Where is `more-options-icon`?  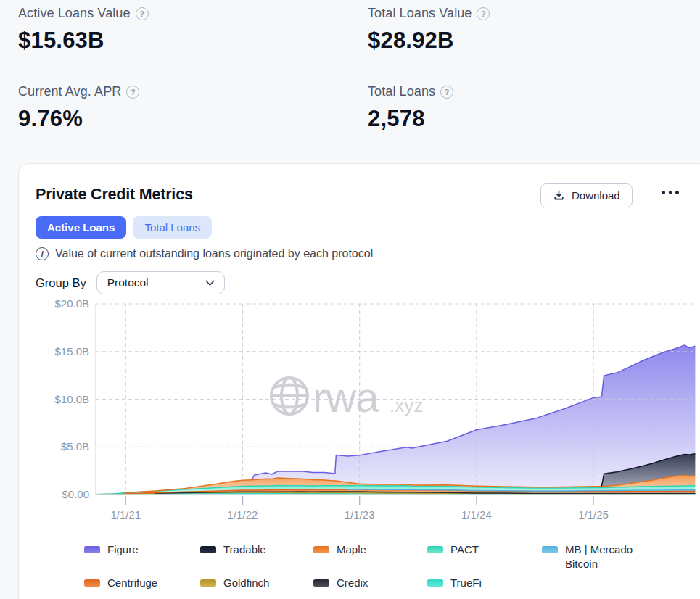 more-options-icon is located at coordinates (670, 193).